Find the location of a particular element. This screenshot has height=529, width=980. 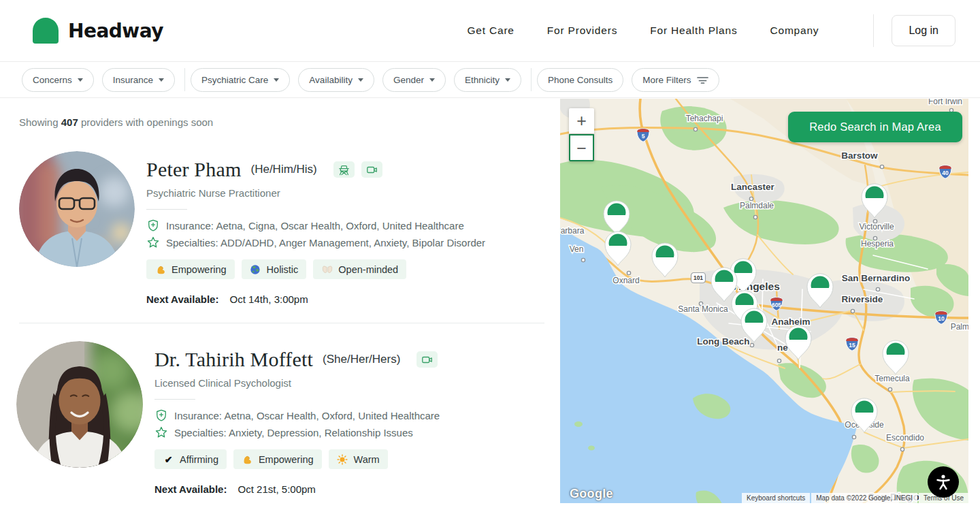

main-nav: Get Care For Providers For Health Plans … is located at coordinates (711, 31).